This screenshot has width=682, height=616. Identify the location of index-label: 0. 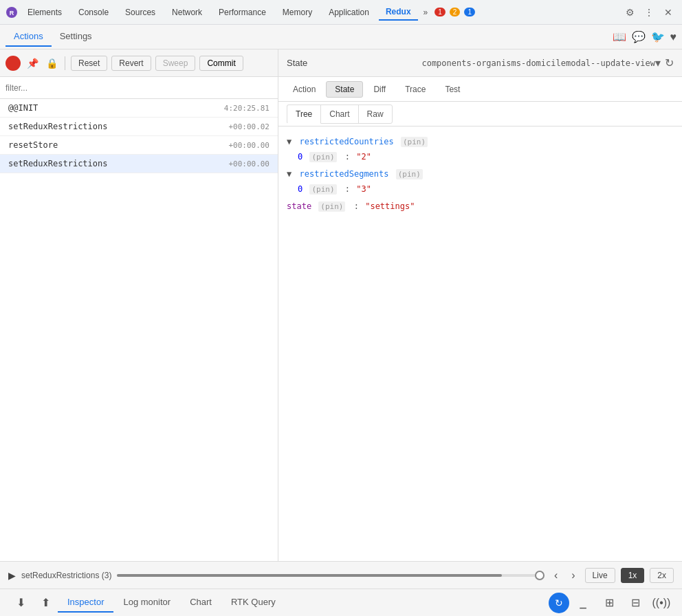
(300, 157).